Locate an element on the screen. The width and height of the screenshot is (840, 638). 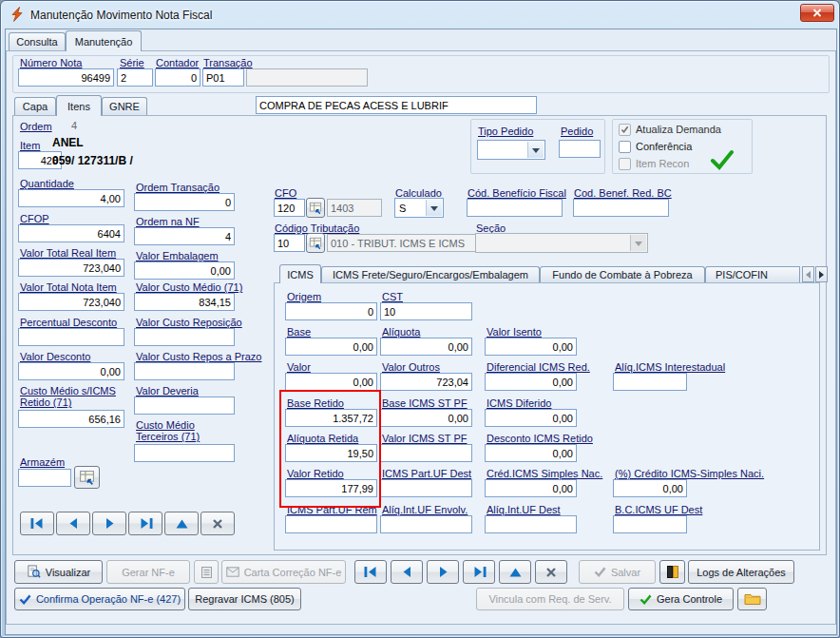
item-nav-first-button is located at coordinates (37, 523).